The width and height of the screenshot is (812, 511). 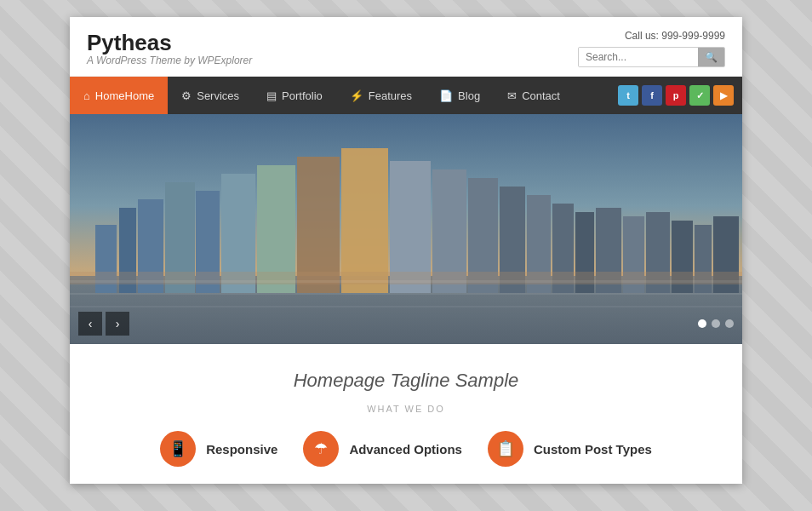 What do you see at coordinates (638, 57) in the screenshot?
I see `search-input` at bounding box center [638, 57].